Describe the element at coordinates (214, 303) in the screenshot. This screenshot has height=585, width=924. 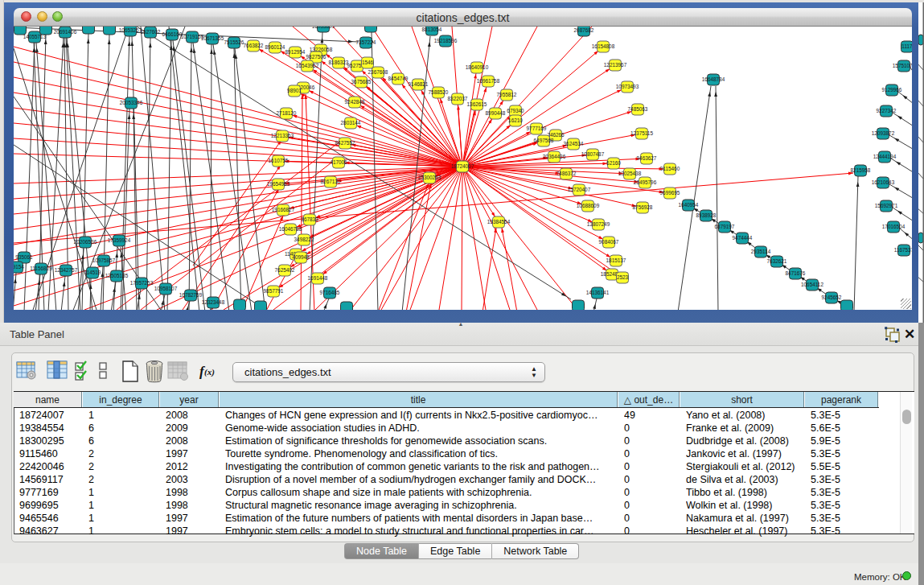
I see `svg-text: 12323448` at that location.